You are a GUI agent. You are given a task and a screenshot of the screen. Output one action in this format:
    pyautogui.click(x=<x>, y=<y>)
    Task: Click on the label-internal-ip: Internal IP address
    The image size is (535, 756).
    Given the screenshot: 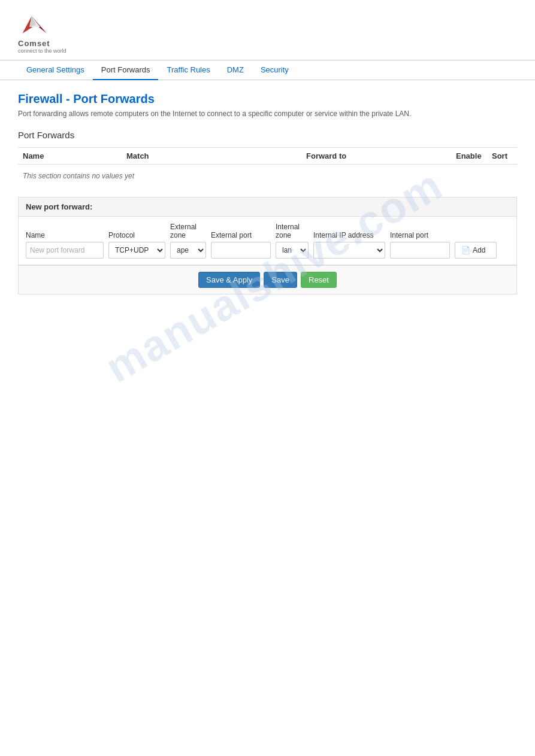 What is the action you would take?
    pyautogui.click(x=349, y=235)
    